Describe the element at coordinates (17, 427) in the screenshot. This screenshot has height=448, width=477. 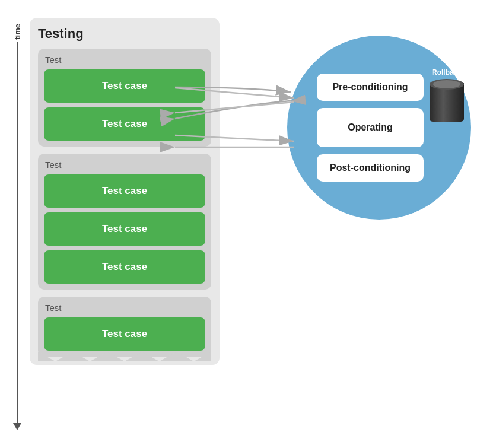
I see `time-arrow-head` at that location.